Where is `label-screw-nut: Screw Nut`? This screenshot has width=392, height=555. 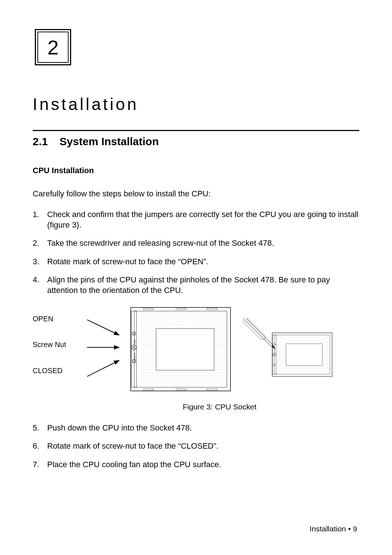 label-screw-nut: Screw Nut is located at coordinates (58, 345).